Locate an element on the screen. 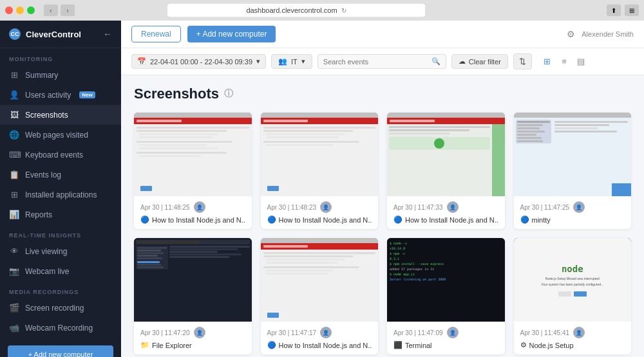 Image resolution: width=644 pixels, height=357 pixels. web-icon: 🌐 is located at coordinates (14, 135).